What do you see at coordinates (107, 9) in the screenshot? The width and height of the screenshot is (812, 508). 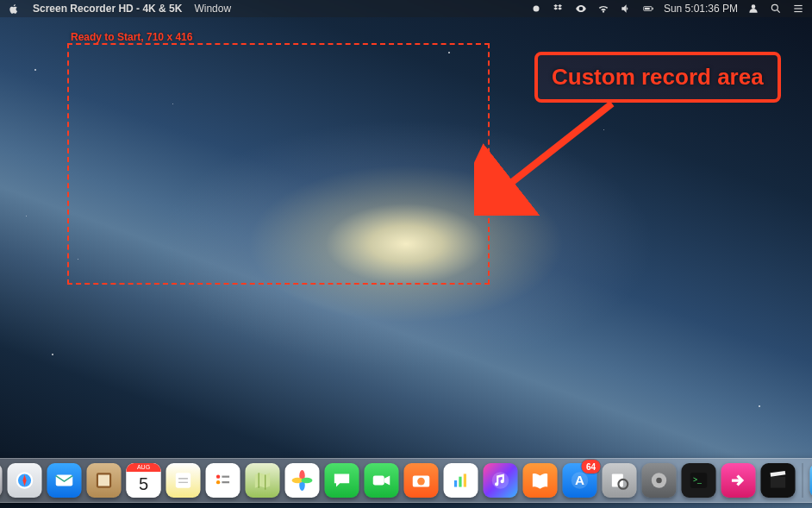 I see `active-app-name: Screen Recorder HD - 4K & 5K` at bounding box center [107, 9].